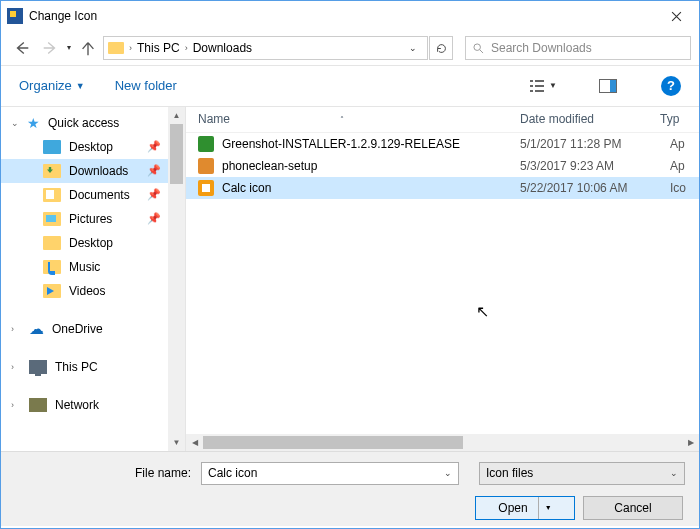 This screenshot has height=529, width=700. I want to click on pc-icon, so click(38, 367).